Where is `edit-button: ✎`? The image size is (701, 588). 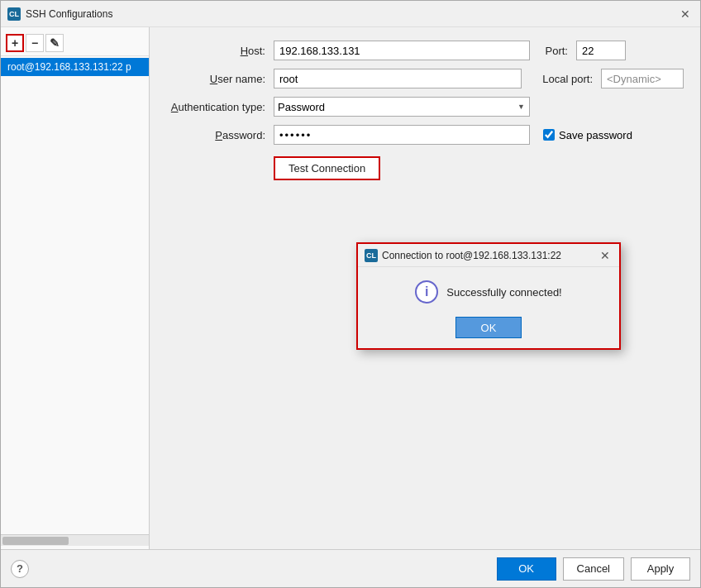 edit-button: ✎ is located at coordinates (55, 43).